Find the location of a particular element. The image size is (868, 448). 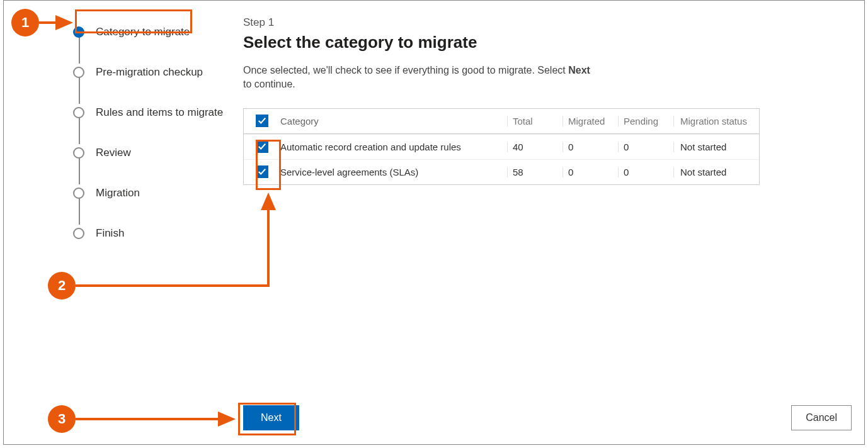

step-number: Step 1 is located at coordinates (547, 23).